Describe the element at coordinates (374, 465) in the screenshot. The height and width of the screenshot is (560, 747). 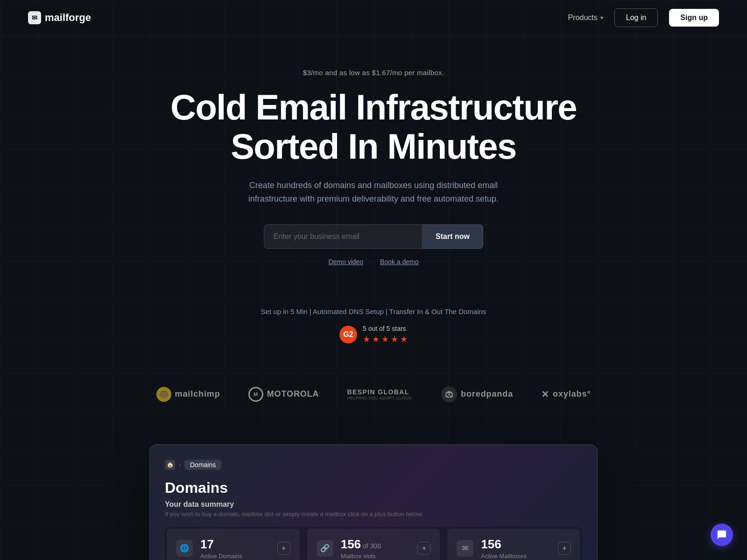
I see `breadcrumb: 🏠 › Domains` at that location.